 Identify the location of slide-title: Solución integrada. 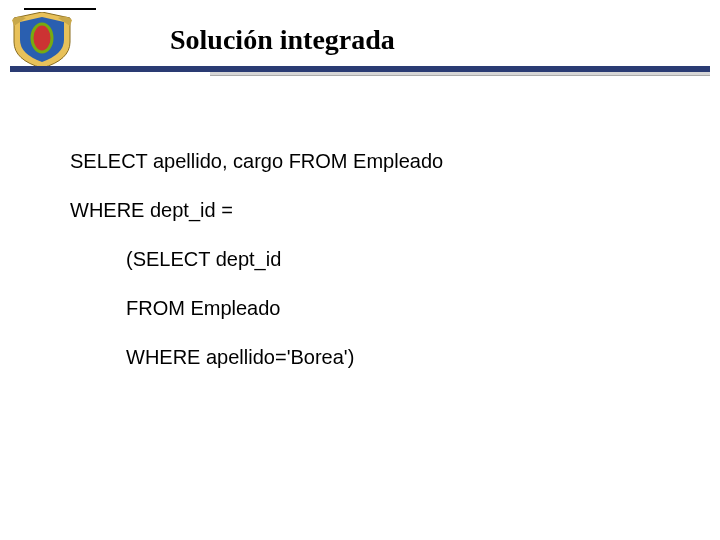
(282, 40).